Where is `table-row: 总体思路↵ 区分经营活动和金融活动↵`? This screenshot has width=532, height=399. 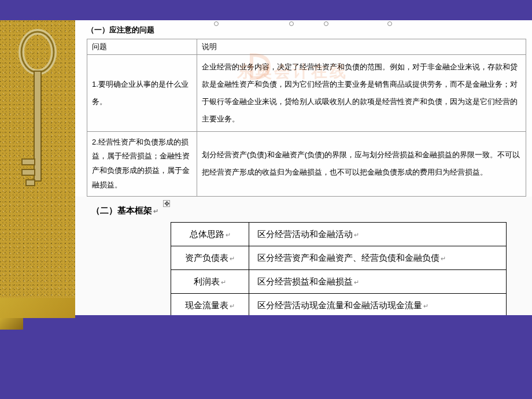
table-row: 总体思路↵ 区分经营活动和金融活动↵ is located at coordinates (339, 234).